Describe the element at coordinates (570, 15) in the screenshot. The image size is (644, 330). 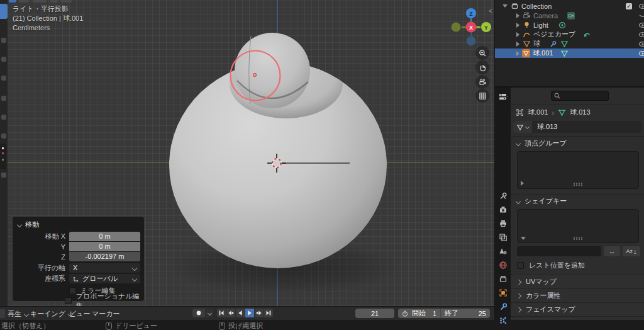
I see `outliner-row-camera: Camera` at that location.